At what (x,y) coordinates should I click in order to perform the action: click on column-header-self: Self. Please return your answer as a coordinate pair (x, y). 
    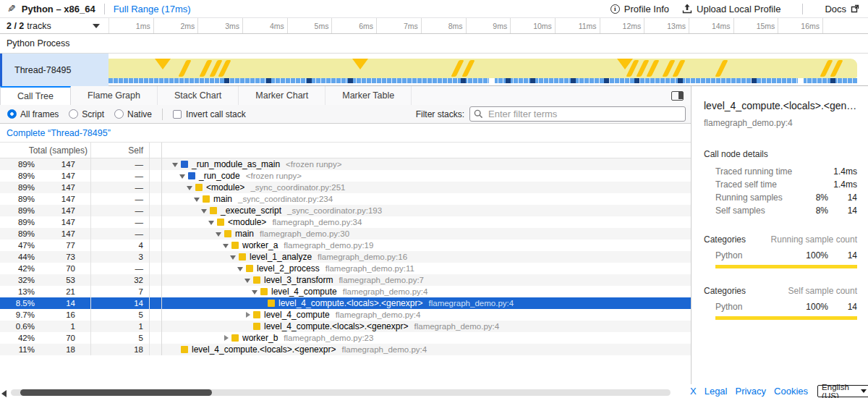
    Looking at the image, I should click on (120, 151).